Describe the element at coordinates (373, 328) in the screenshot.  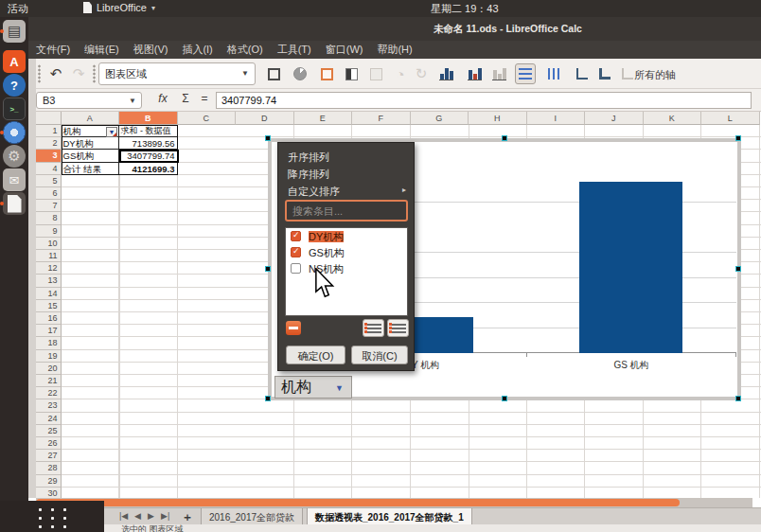
I see `check-all-button` at that location.